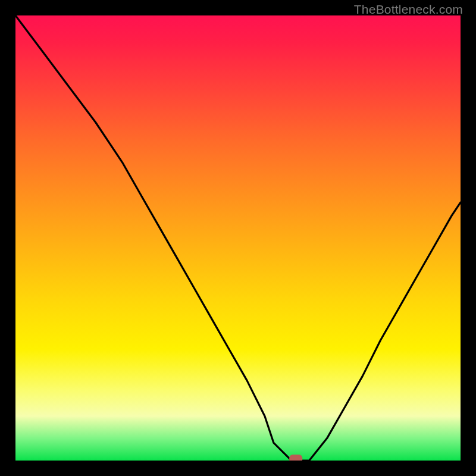 The width and height of the screenshot is (476, 476). I want to click on watermark-text: TheBottleneck.com, so click(408, 10).